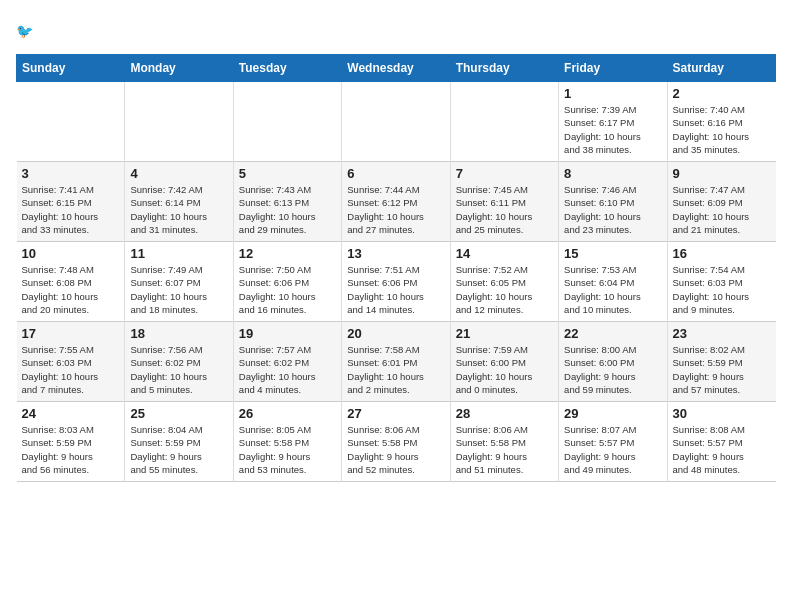  What do you see at coordinates (396, 202) in the screenshot?
I see `calendar-day: 6Sunrise: 7:44 AM Sunset: 6:12 PM Daylig…` at bounding box center [396, 202].